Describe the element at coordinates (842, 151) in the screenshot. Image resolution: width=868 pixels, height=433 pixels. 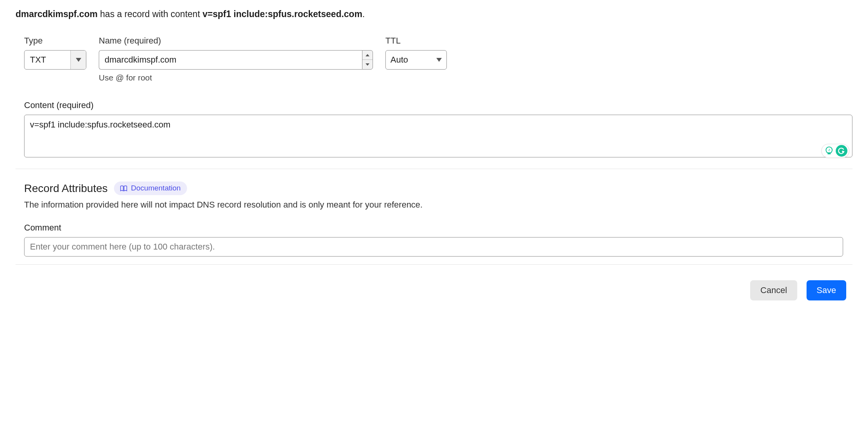
I see `grammarly-icon` at that location.